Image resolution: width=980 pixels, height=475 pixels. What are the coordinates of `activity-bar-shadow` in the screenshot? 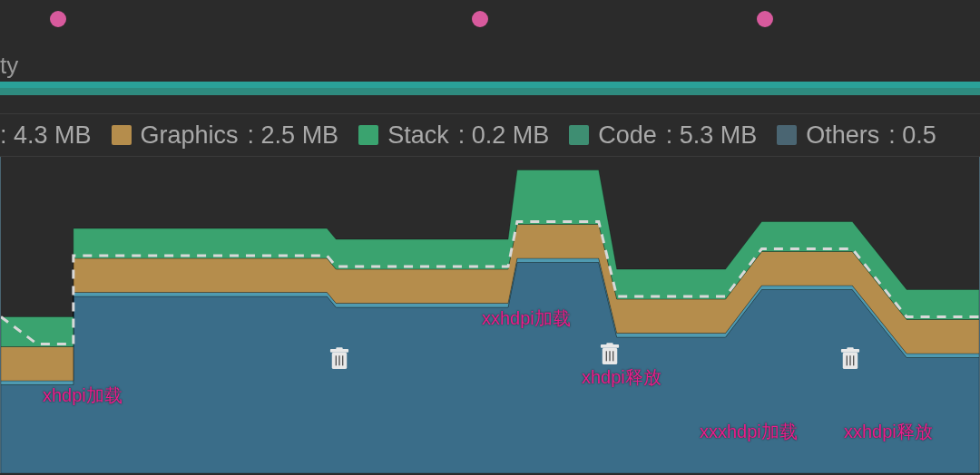 It's located at (490, 92).